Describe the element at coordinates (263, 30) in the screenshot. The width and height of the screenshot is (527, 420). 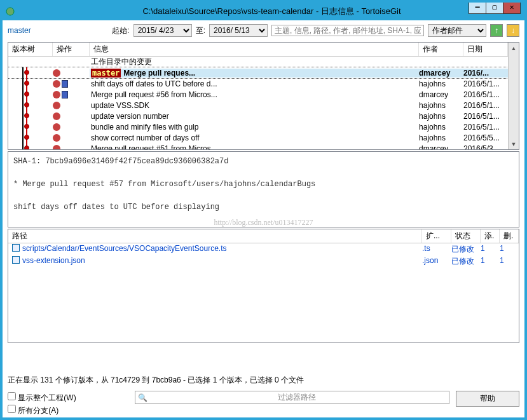
I see `toolbar: master 起始: 2015/ 4/23 至: 2016/ 5/13 作者邮件…` at that location.